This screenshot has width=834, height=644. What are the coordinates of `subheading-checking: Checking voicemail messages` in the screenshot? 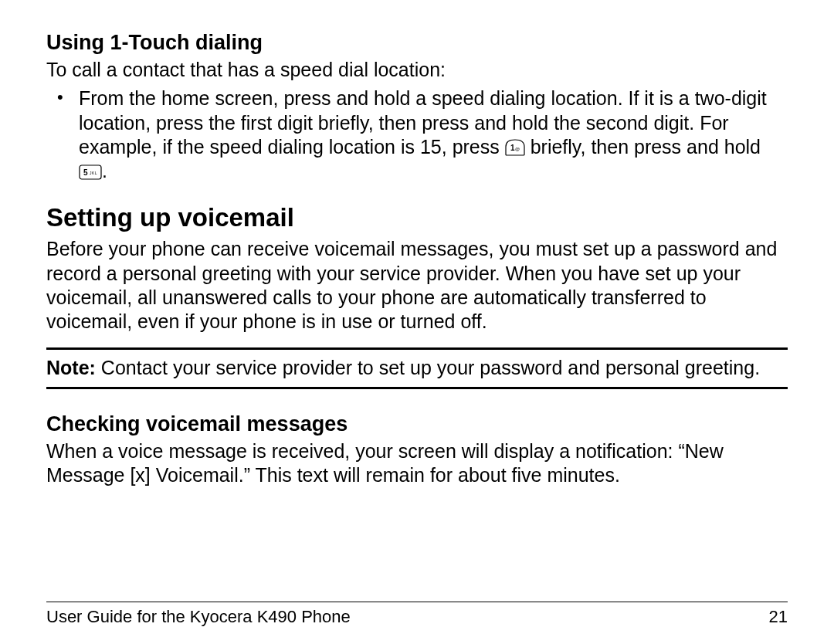 It's located at (417, 425).